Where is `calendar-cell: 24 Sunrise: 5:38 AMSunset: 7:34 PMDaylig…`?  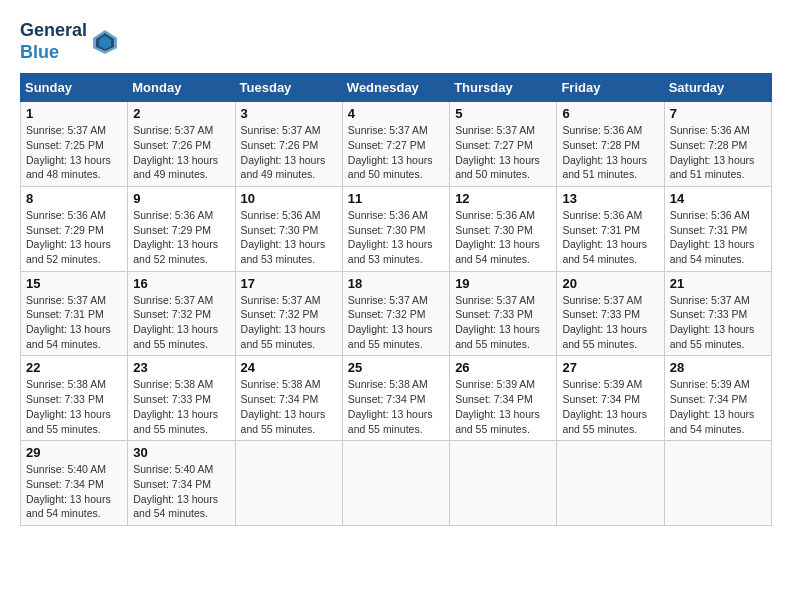 calendar-cell: 24 Sunrise: 5:38 AMSunset: 7:34 PMDaylig… is located at coordinates (288, 398).